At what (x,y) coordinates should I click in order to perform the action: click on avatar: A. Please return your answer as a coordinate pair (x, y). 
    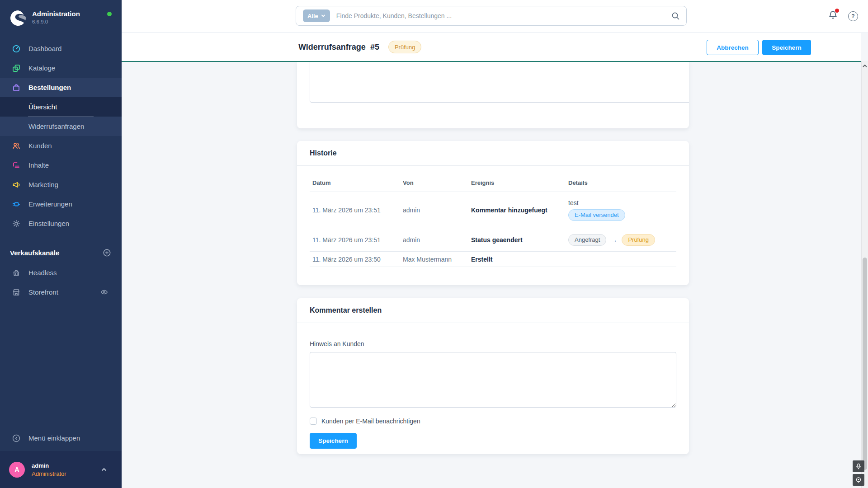
    Looking at the image, I should click on (17, 470).